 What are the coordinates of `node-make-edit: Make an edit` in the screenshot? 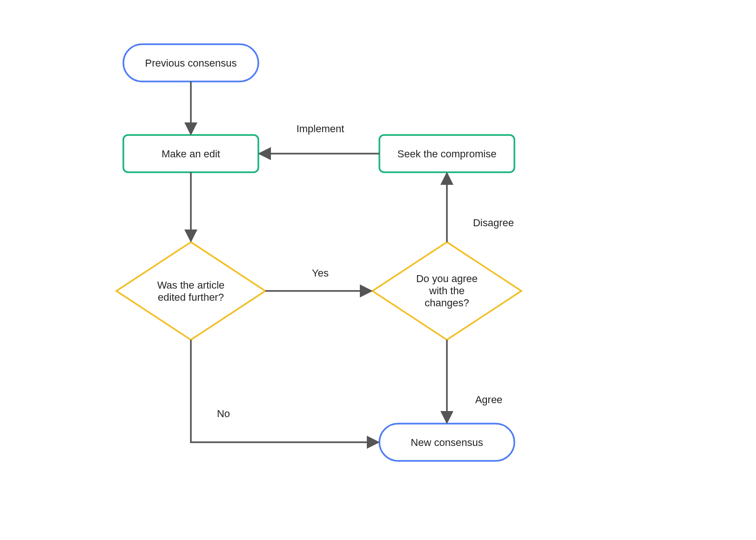 It's located at (191, 154).